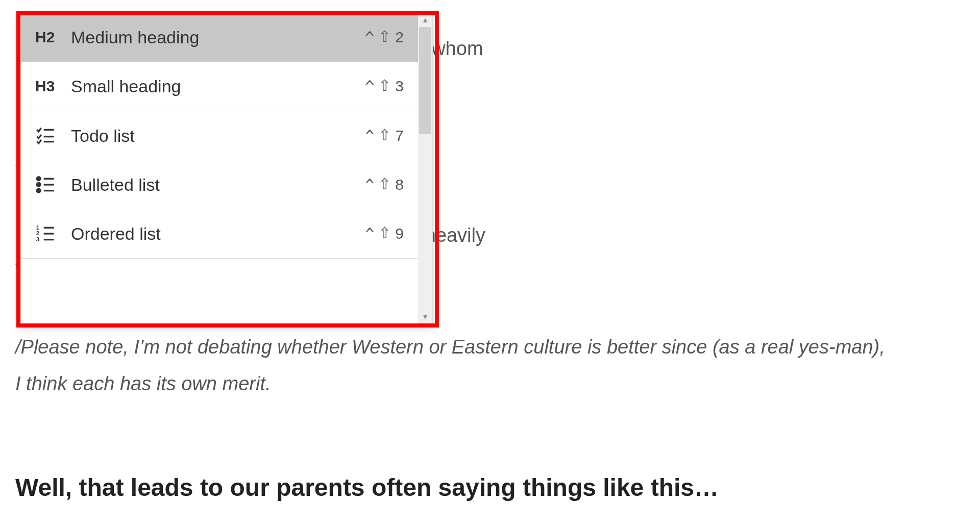 The image size is (980, 528). Describe the element at coordinates (50, 136) in the screenshot. I see `todo-list-icon` at that location.